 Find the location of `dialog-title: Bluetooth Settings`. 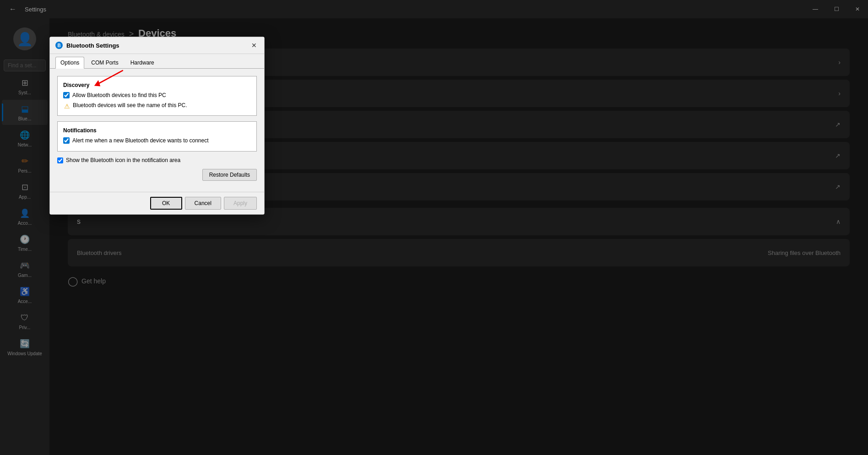

dialog-title: Bluetooth Settings is located at coordinates (93, 46).